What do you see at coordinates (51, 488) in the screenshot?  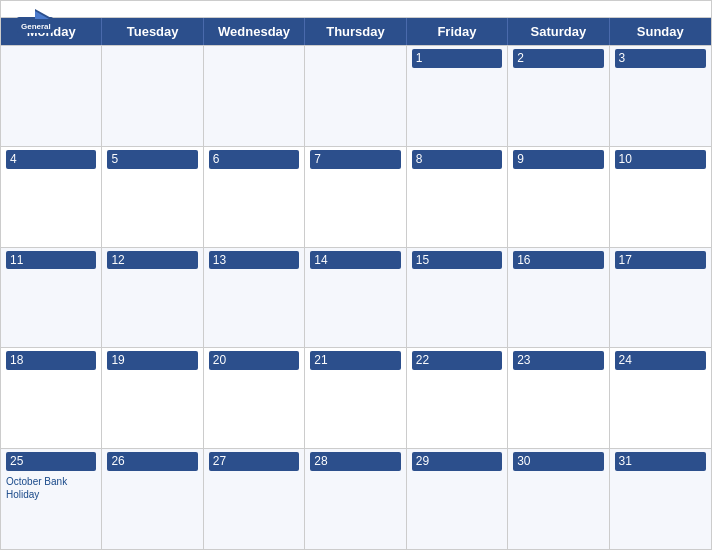 I see `holiday-text: October Bank Holiday` at bounding box center [51, 488].